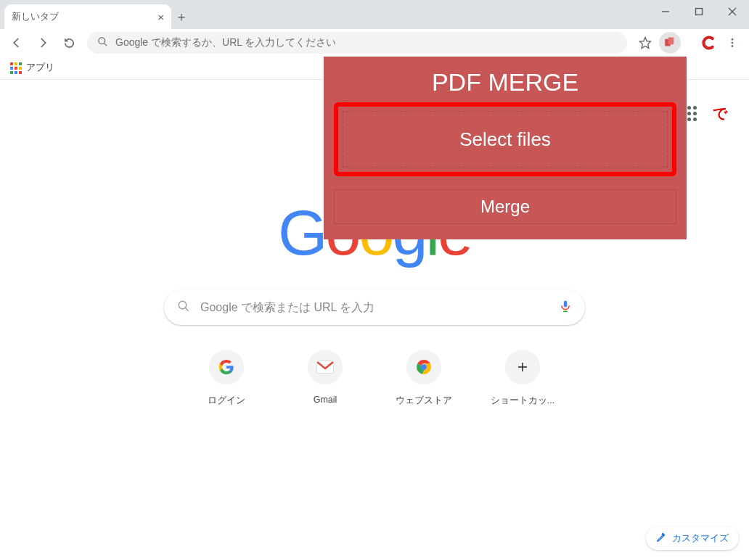  I want to click on select-files-label: Select files, so click(505, 139).